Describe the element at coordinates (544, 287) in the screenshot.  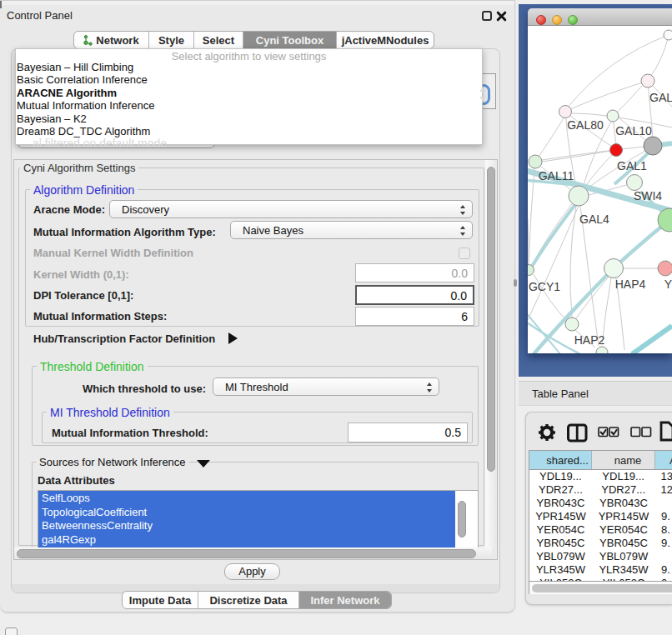
I see `svg-text: GCY1` at that location.